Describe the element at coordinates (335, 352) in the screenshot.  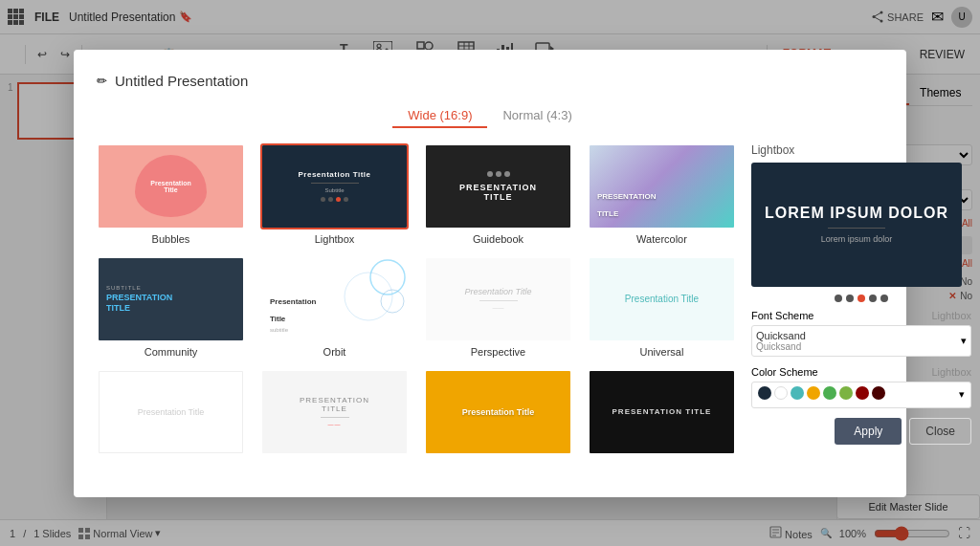
I see `orbit-label: Orbit` at that location.